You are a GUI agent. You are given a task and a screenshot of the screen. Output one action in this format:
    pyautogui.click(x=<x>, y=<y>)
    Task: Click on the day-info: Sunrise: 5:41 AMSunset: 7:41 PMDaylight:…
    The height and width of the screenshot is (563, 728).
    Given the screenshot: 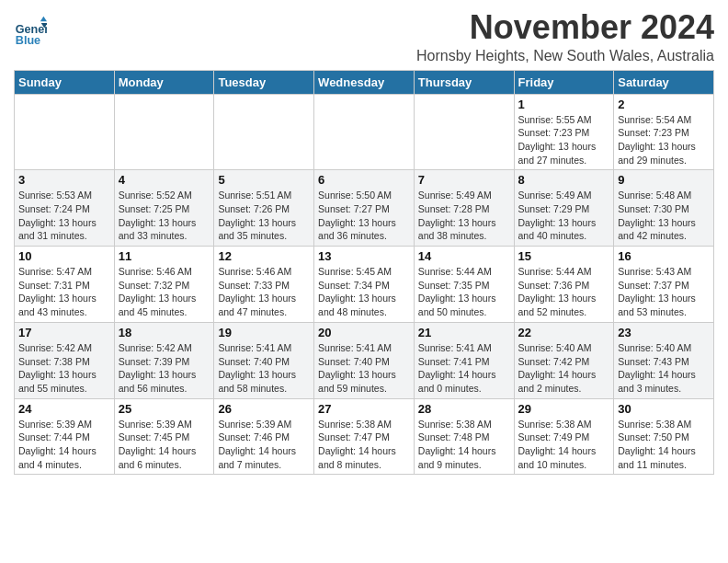 What is the action you would take?
    pyautogui.click(x=464, y=368)
    